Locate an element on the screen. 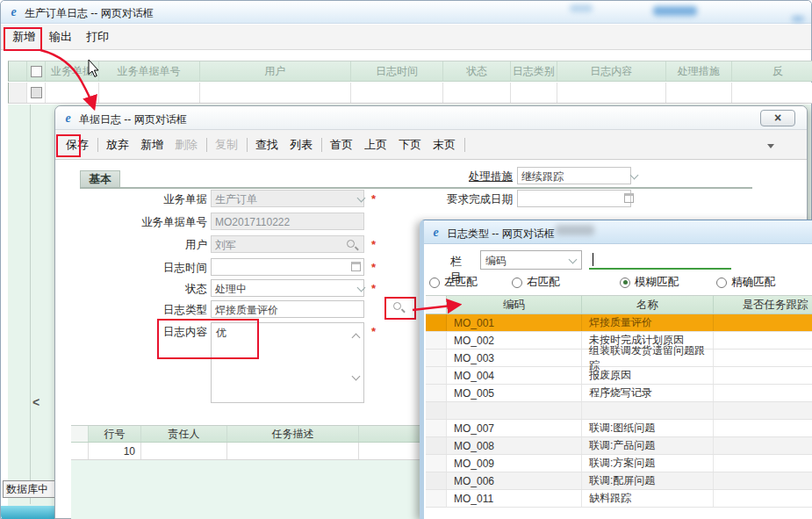 The width and height of the screenshot is (812, 519). log-type-row: MO_001焊接质量评价 is located at coordinates (619, 323).